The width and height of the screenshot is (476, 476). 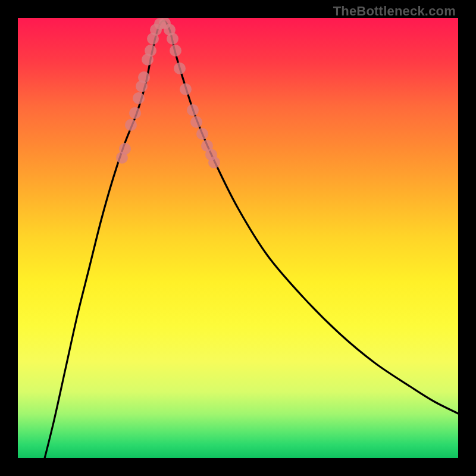 What do you see at coordinates (394, 11) in the screenshot?
I see `watermark-text: TheBottleneck.com` at bounding box center [394, 11].